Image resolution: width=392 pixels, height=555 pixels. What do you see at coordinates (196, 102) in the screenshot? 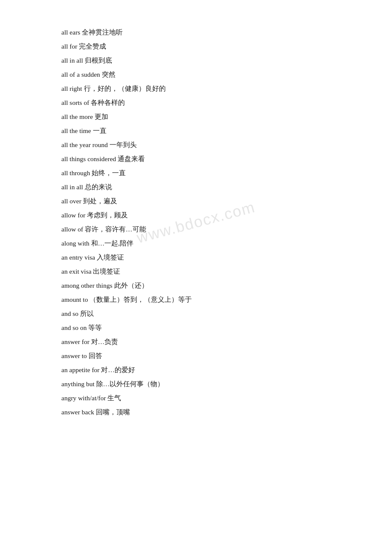
I see `list-item: all sorts of 各种各样的` at bounding box center [196, 102].